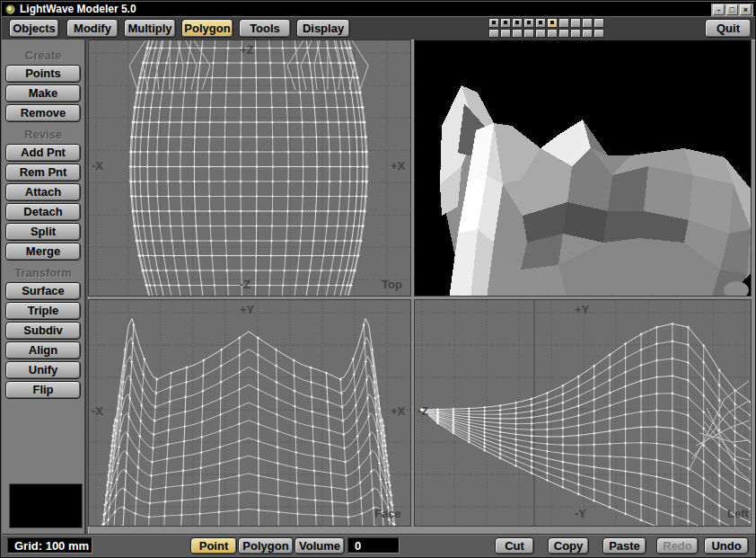  What do you see at coordinates (46, 506) in the screenshot?
I see `object-preview-box` at bounding box center [46, 506].